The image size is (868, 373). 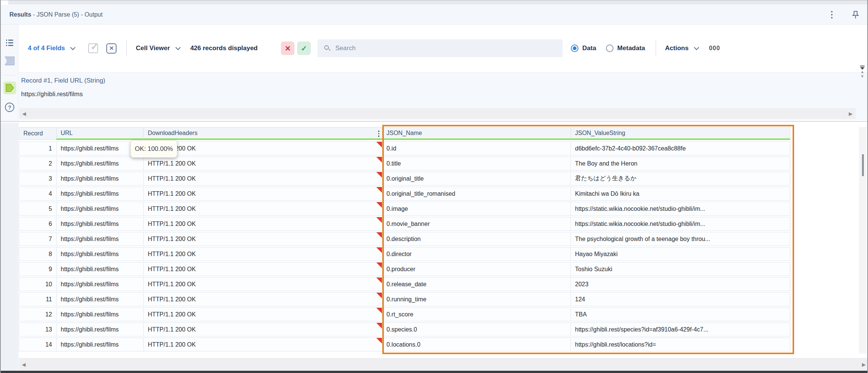 What do you see at coordinates (112, 48) in the screenshot?
I see `deselect-all-fields-button: ✕` at bounding box center [112, 48].